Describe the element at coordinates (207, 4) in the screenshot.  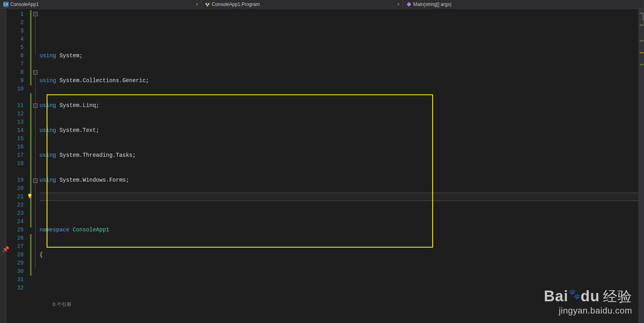
I see `class-icon` at that location.